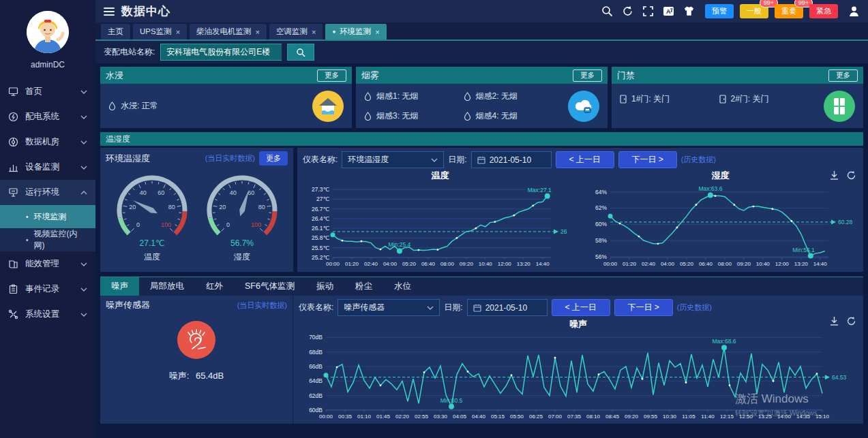 This screenshot has height=438, width=868. I want to click on sensor-tab-5: 粉尘, so click(364, 286).